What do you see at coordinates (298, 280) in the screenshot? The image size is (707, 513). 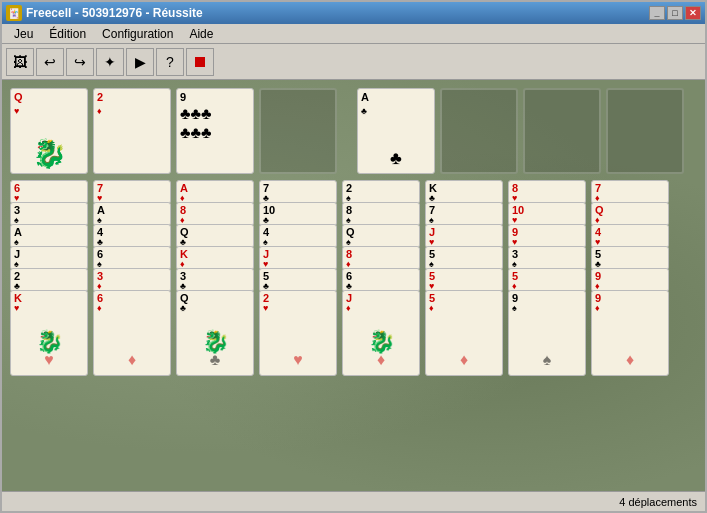 I see `col-4-card-5: 5♣` at bounding box center [298, 280].